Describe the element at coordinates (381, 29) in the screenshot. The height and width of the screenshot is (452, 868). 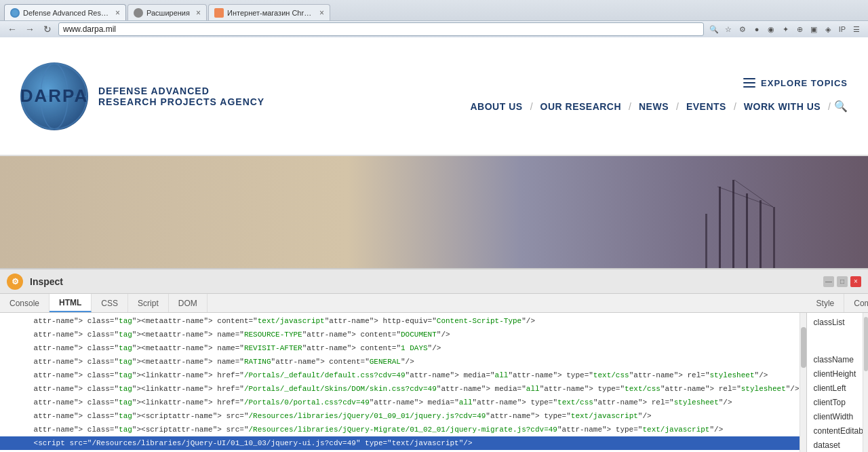
I see `address-bar: www.darpa.mil` at that location.